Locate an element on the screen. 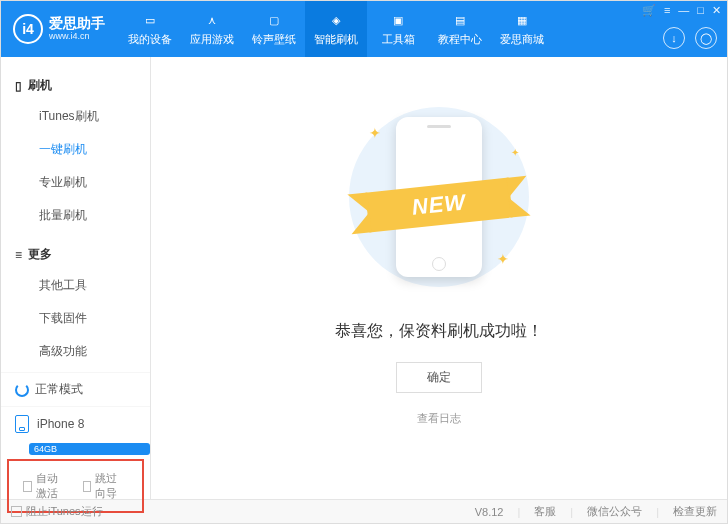  minimize-icon: — is located at coordinates (684, 10).